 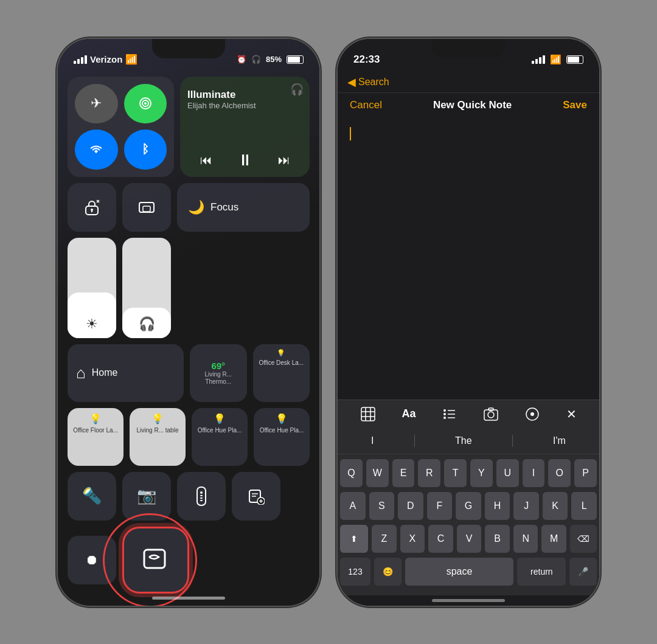 What do you see at coordinates (354, 539) in the screenshot?
I see `shift-key: ⬆` at bounding box center [354, 539].